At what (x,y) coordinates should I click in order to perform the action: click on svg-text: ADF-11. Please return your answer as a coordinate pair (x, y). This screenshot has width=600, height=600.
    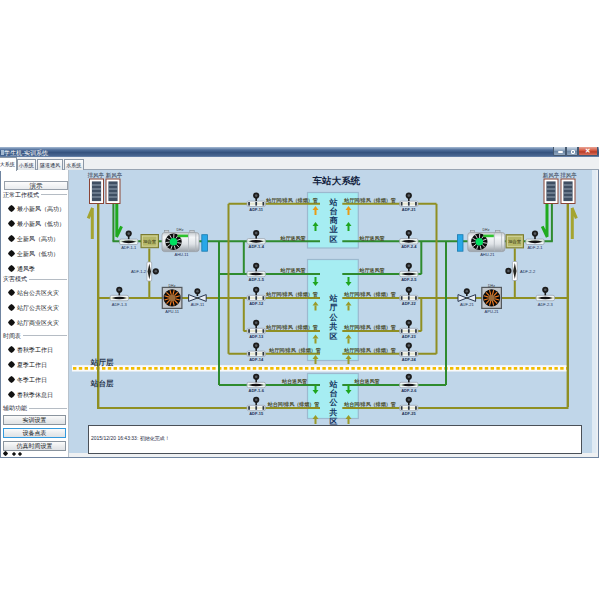
    Looking at the image, I should click on (256, 210).